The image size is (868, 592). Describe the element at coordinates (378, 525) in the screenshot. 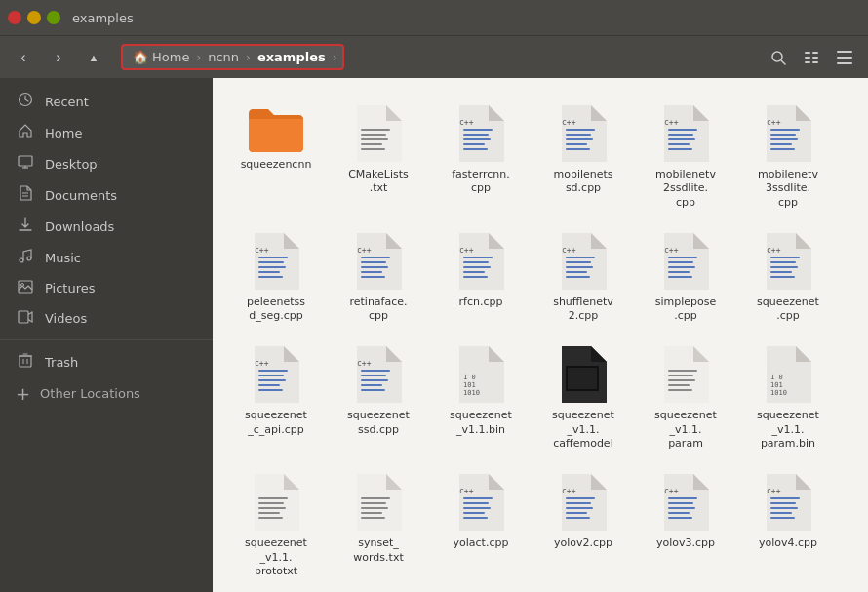

I see `file-item: synset_words.txt` at that location.